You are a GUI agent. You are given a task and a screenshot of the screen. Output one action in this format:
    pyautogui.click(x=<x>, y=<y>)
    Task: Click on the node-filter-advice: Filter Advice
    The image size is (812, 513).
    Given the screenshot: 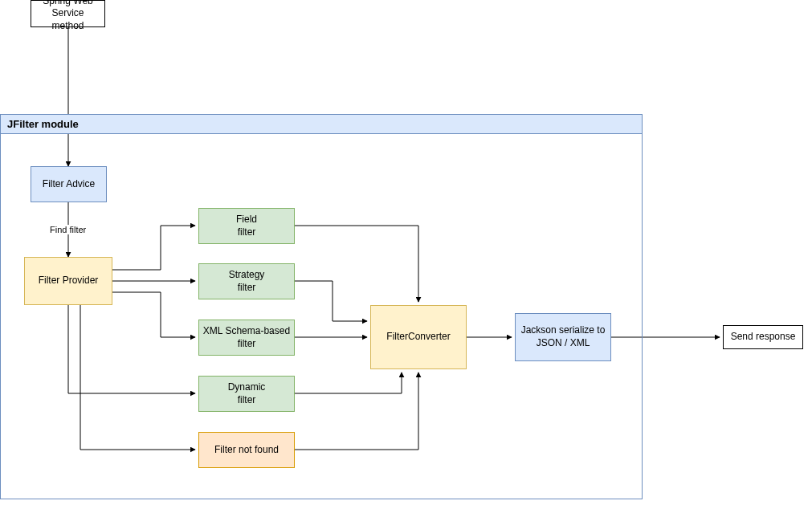 What is the action you would take?
    pyautogui.click(x=69, y=185)
    